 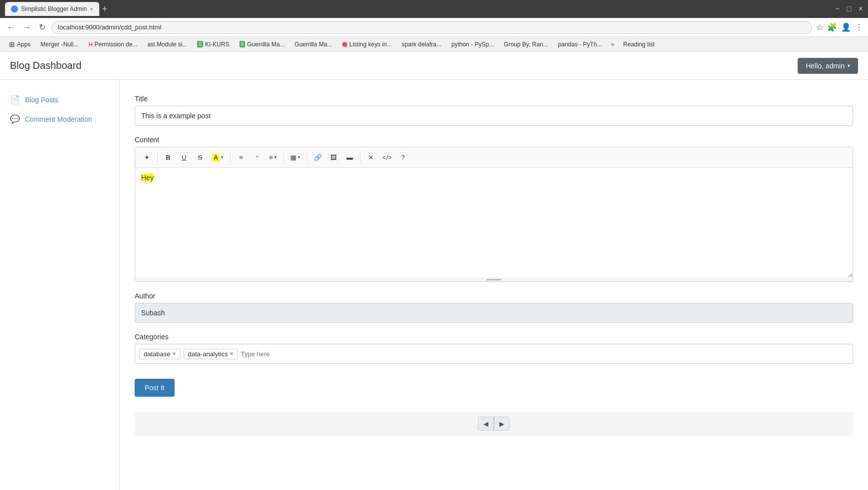 I want to click on bookmark-groupby-label: Group By, Ran..., so click(x=526, y=44).